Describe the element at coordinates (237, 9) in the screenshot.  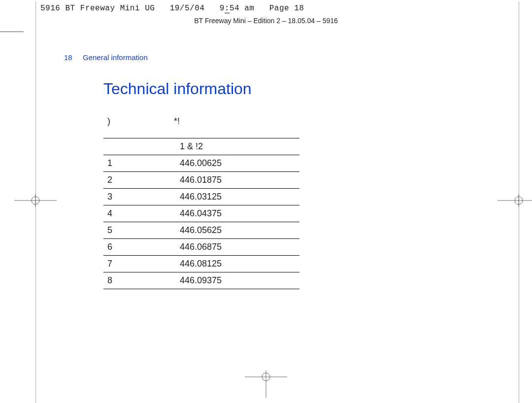
I see `stamp-time: 9:54 am` at that location.